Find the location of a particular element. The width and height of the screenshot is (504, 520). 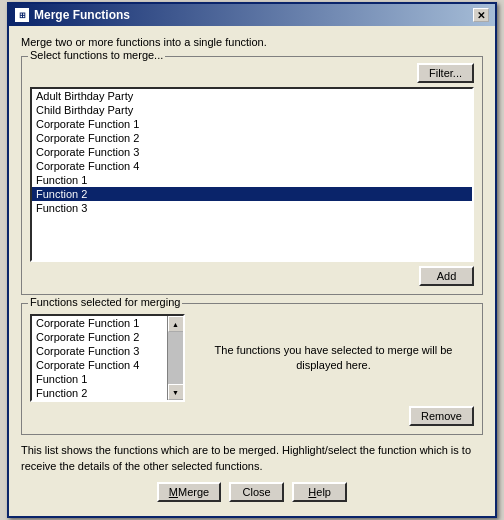

scrollbar: ▲ ▼ is located at coordinates (175, 358).